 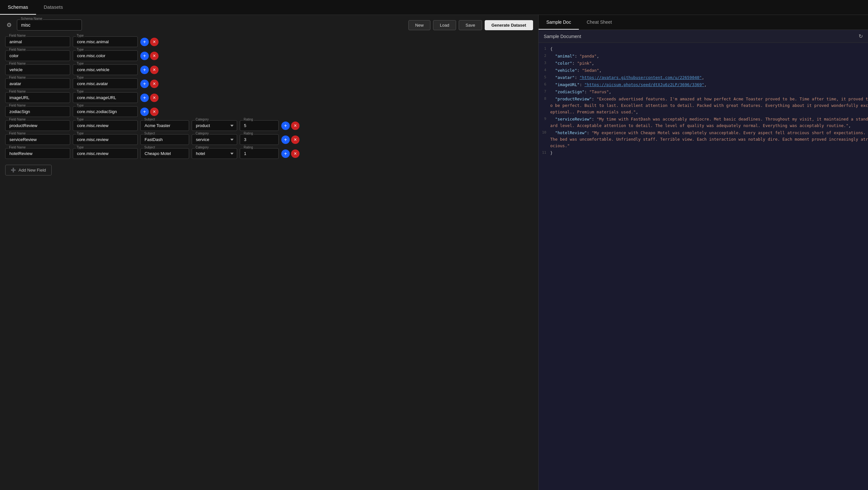 I want to click on code-content: "productReview": "Exceeds advertised fea…, so click(x=709, y=105).